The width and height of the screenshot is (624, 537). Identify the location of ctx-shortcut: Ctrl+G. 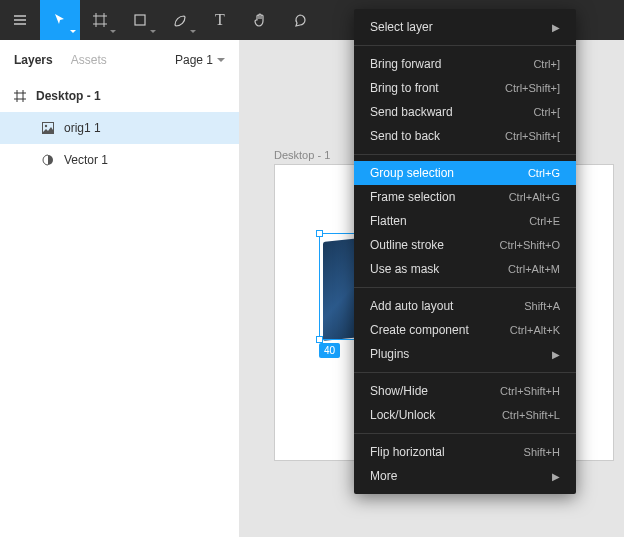
(544, 173).